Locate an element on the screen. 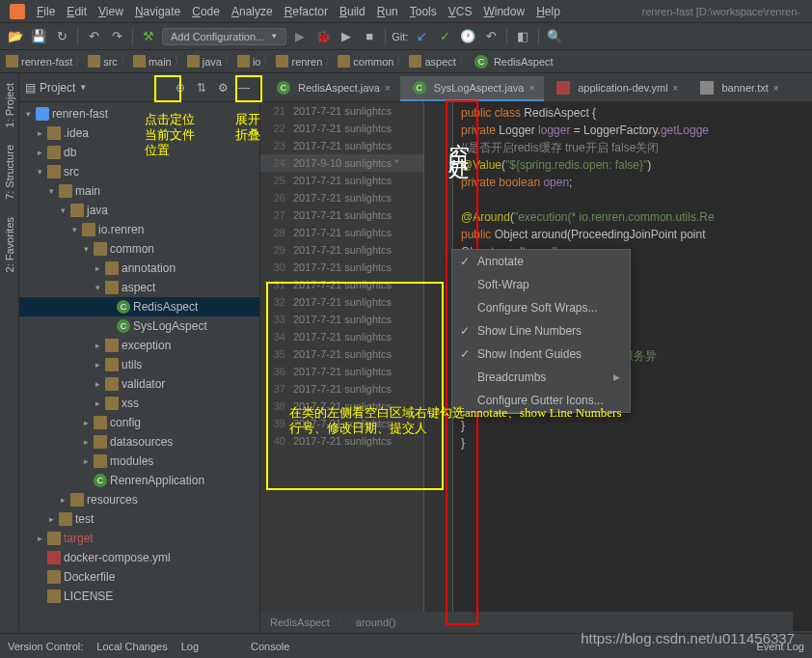 The width and height of the screenshot is (812, 658). blame-row: 372017-7-21 sunlightcs is located at coordinates (341, 389).